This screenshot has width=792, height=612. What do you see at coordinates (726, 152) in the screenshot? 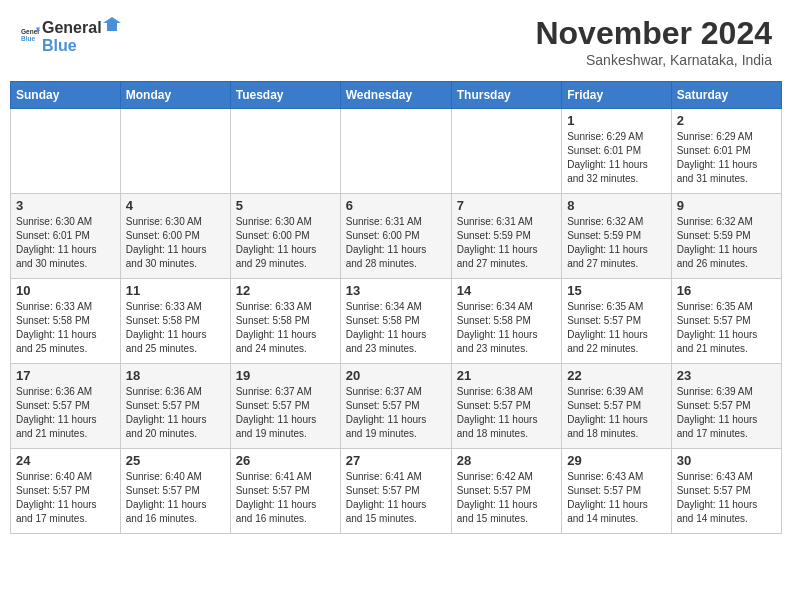
I see `calendar-day-cell: 2Sunrise: 6:29 AM Sunset: 6:01 PM Daylig…` at bounding box center [726, 152].